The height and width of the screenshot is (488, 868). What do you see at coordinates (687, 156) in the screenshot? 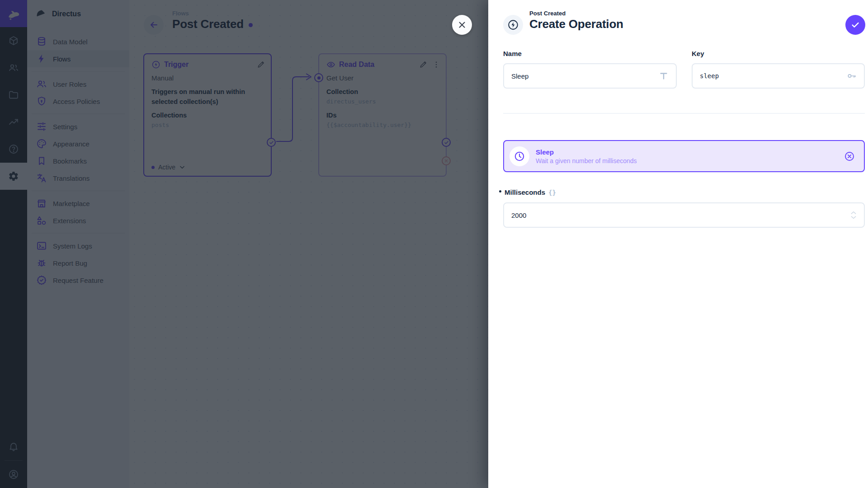
I see `operation-texts: Sleep Wait a given number of millisecond…` at bounding box center [687, 156].